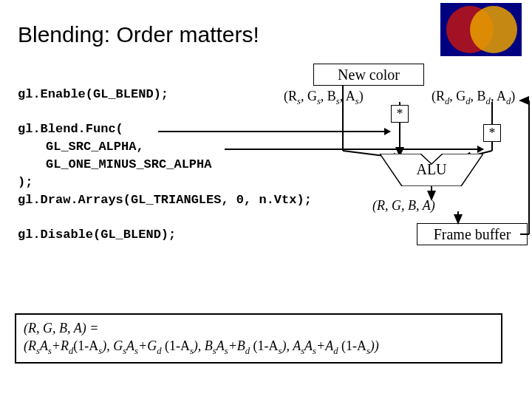  What do you see at coordinates (492, 133) in the screenshot?
I see `multiply-dst-box: *` at bounding box center [492, 133].